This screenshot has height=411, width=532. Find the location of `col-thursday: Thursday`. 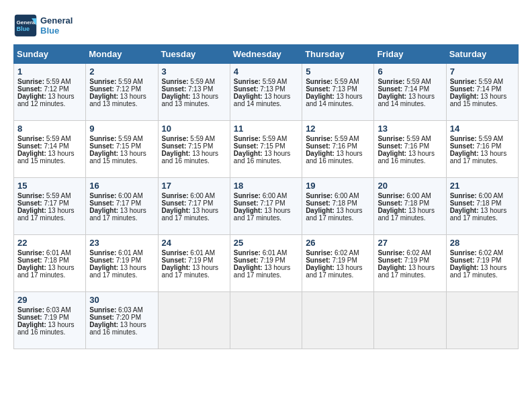

col-thursday: Thursday is located at coordinates (339, 54).